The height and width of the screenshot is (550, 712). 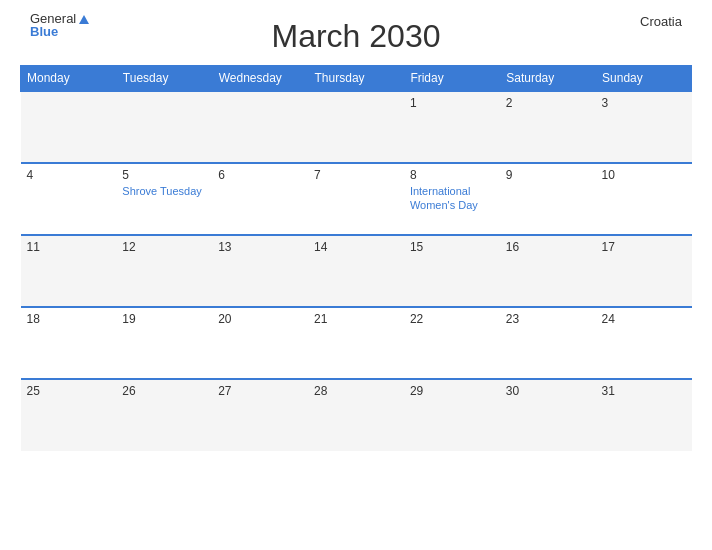 I want to click on calendar-cell: 3, so click(x=644, y=127).